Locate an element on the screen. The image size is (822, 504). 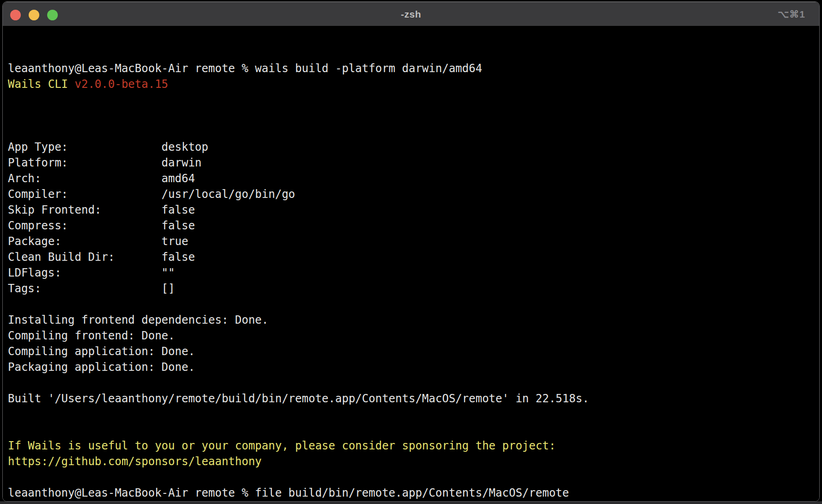
text-segment: Installing frontend dependencies: Done. is located at coordinates (138, 320).